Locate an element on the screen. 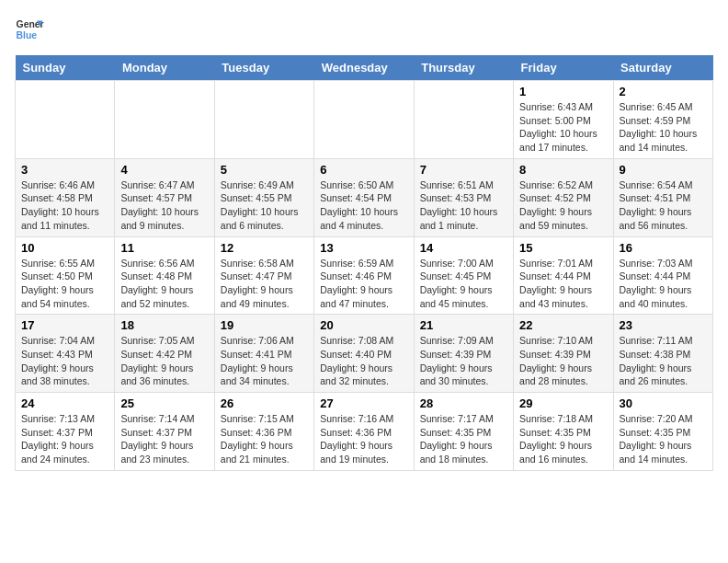  day-number: 2 is located at coordinates (664, 92).